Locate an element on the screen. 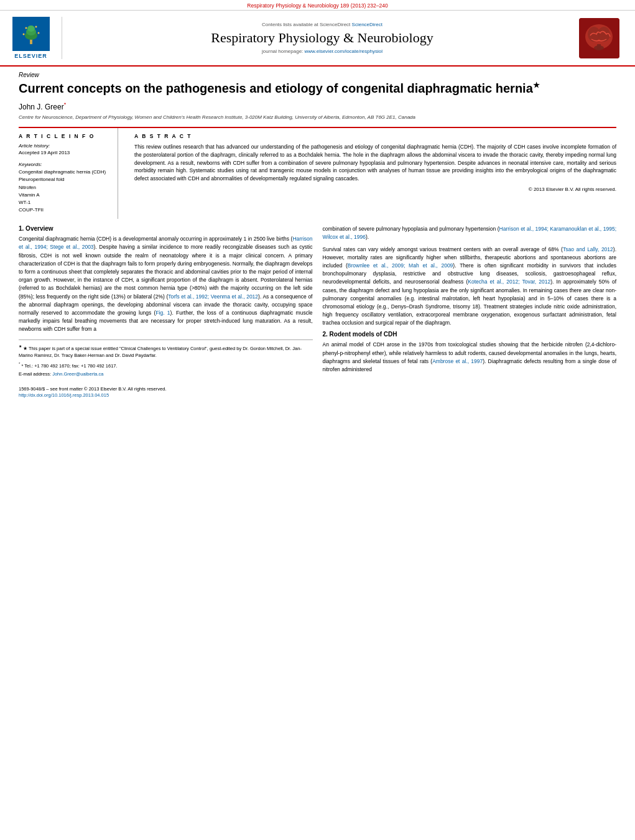 This screenshot has height=840, width=635. affiliation: Centre for Neuroscience, Department of P… is located at coordinates (317, 117).